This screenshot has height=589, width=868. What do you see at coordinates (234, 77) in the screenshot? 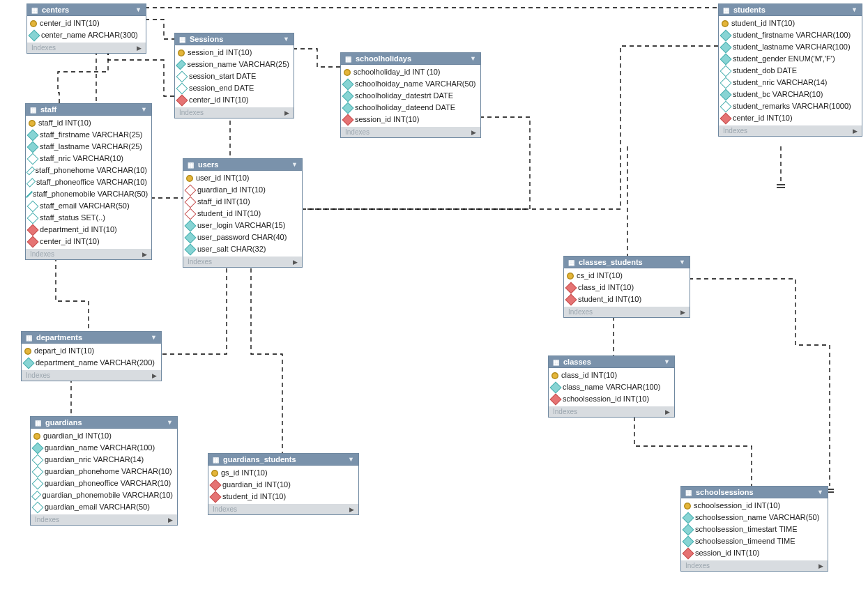
I see `column-row: session_start DATE` at bounding box center [234, 77].